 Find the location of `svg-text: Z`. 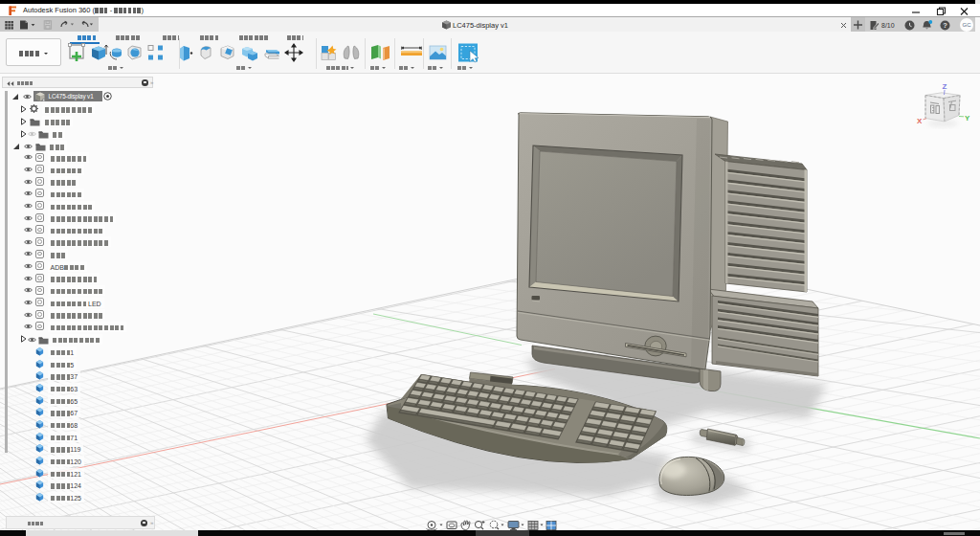

svg-text: Z is located at coordinates (946, 86).